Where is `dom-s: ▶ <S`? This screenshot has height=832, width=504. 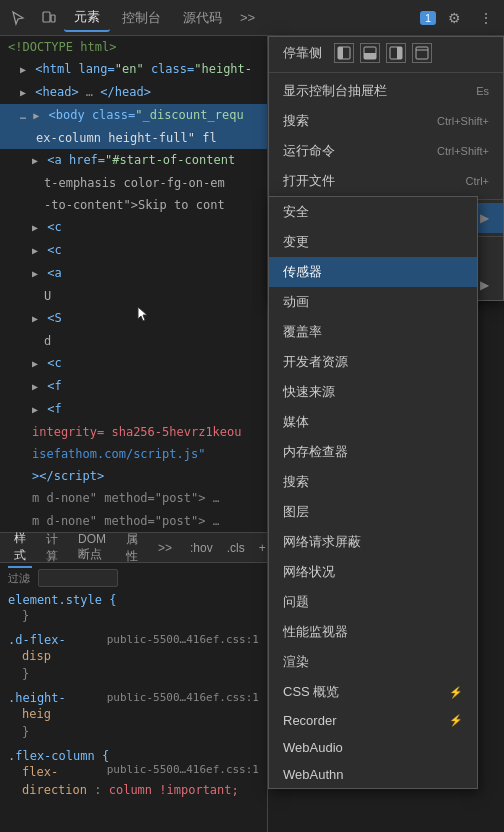 dom-s: ▶ <S is located at coordinates (134, 318).